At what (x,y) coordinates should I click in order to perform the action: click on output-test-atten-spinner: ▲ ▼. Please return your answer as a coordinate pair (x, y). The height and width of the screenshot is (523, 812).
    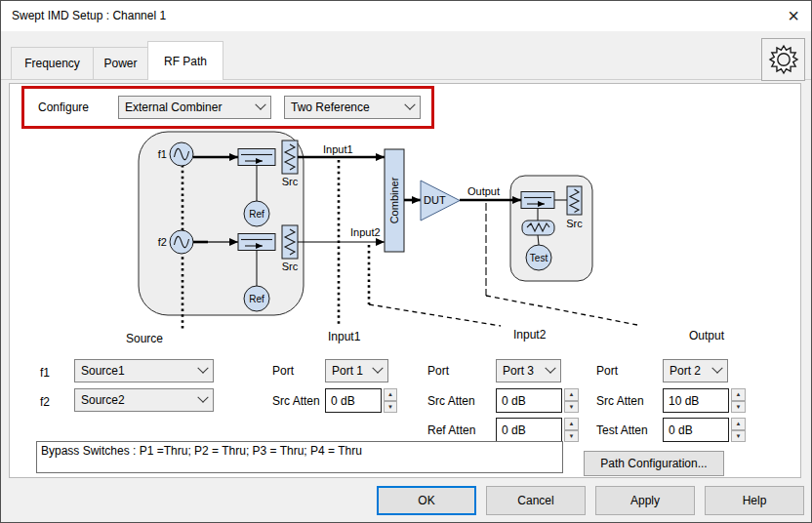
    Looking at the image, I should click on (738, 429).